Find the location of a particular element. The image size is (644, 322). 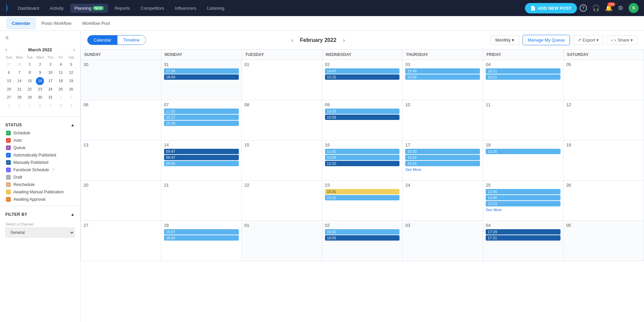

help-icon: ? is located at coordinates (583, 8).